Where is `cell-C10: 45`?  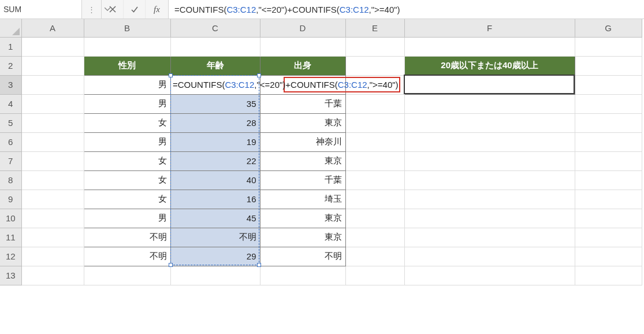 cell-C10: 45 is located at coordinates (215, 218).